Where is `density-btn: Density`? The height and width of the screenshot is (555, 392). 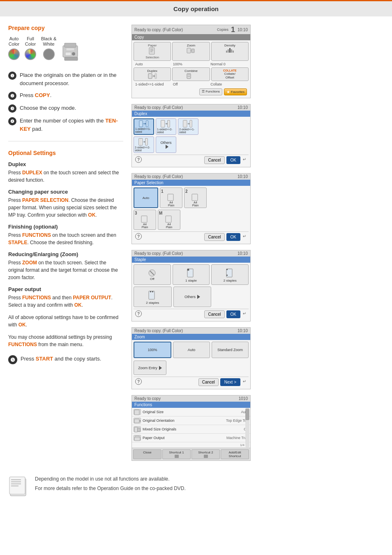
density-btn: Density is located at coordinates (230, 51).